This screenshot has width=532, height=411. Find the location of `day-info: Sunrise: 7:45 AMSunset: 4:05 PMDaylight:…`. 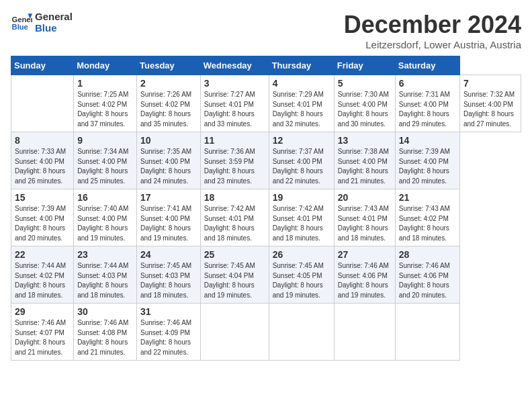

day-info: Sunrise: 7:45 AMSunset: 4:05 PMDaylight:… is located at coordinates (302, 281).